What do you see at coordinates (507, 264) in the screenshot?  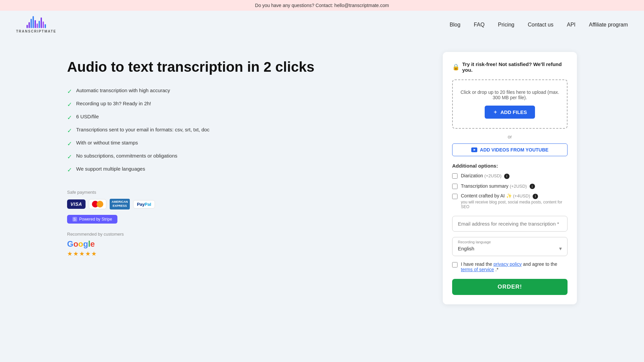 I see `privacy-policy-link: privacy policy` at bounding box center [507, 264].